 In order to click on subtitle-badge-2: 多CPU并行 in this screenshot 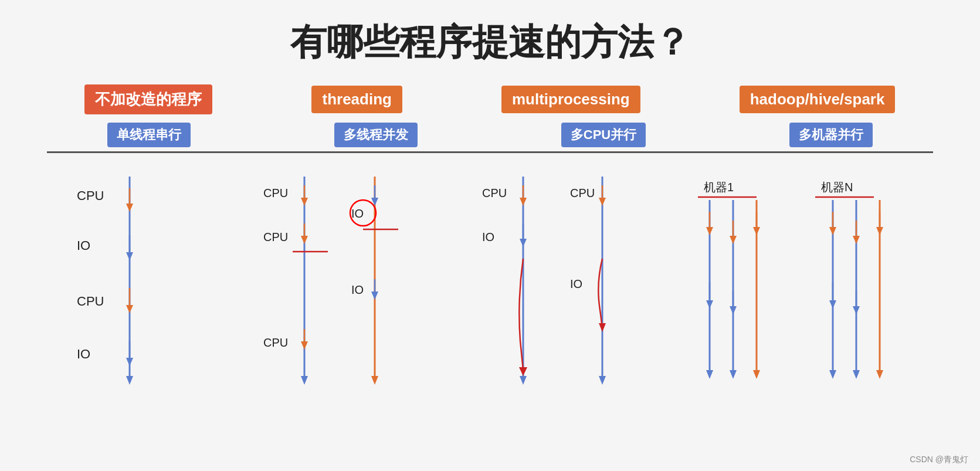, I will do `click(603, 135)`.